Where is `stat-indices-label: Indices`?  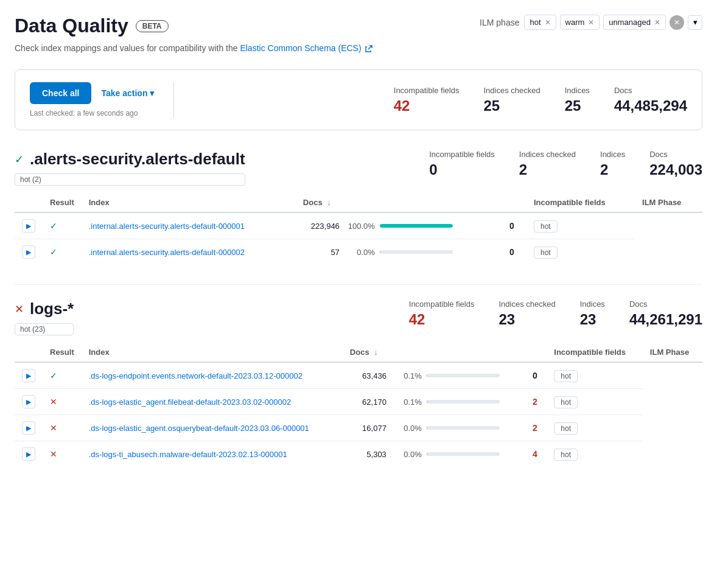 stat-indices-label: Indices is located at coordinates (577, 90).